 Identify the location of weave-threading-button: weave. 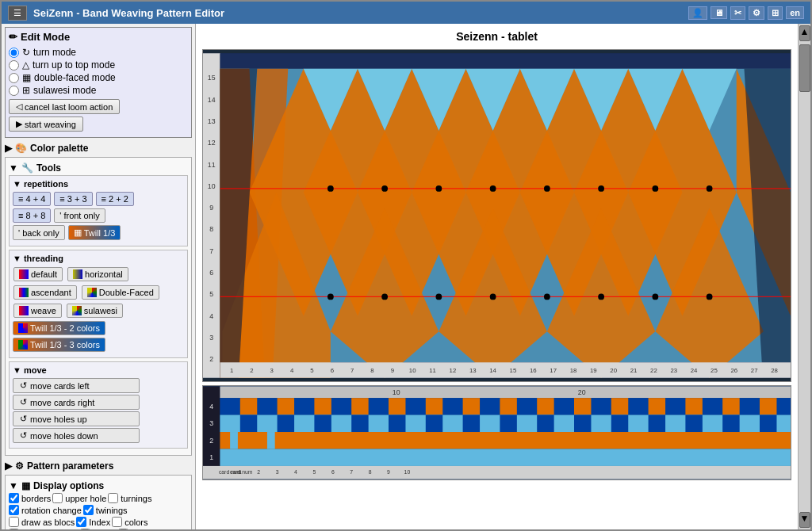
(38, 311).